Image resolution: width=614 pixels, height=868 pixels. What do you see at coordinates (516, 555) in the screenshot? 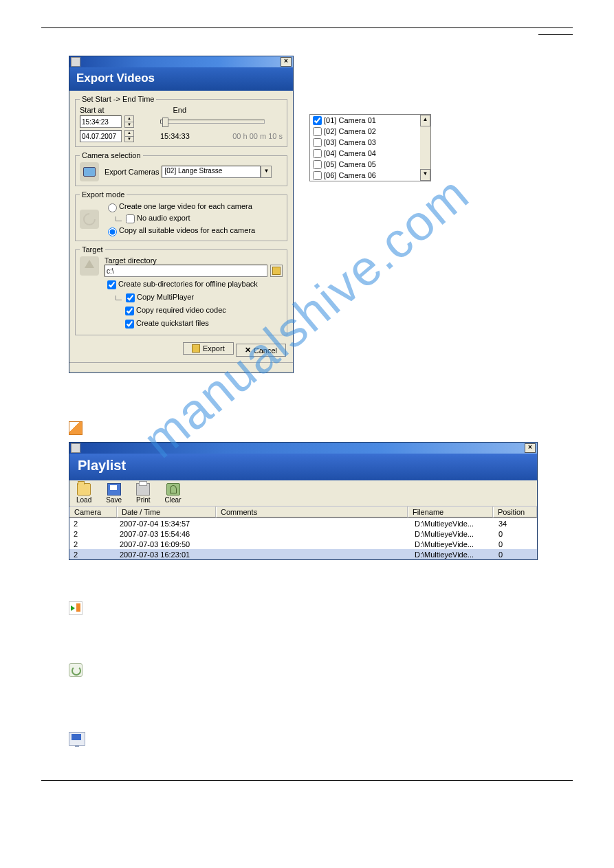
I see `cell-position: 0` at bounding box center [516, 555].